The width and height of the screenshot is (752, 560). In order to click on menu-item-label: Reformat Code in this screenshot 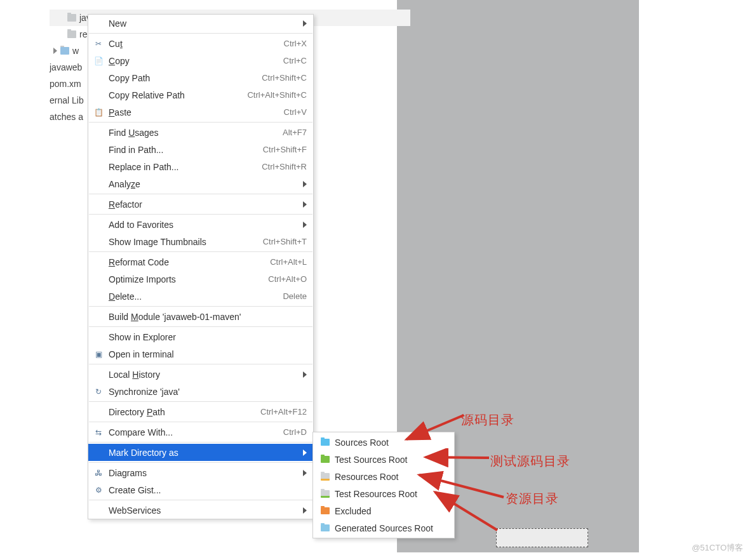, I will do `click(189, 262)`.